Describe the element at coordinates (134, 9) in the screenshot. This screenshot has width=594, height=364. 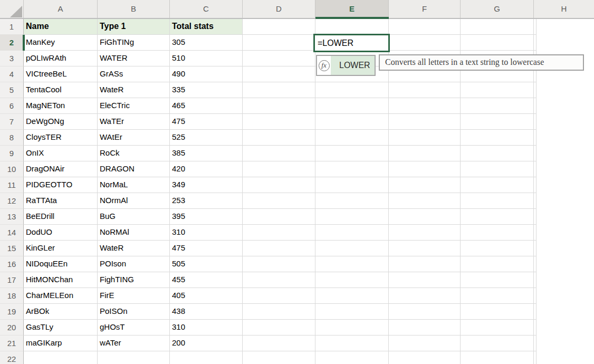
I see `column-header-b: B` at that location.